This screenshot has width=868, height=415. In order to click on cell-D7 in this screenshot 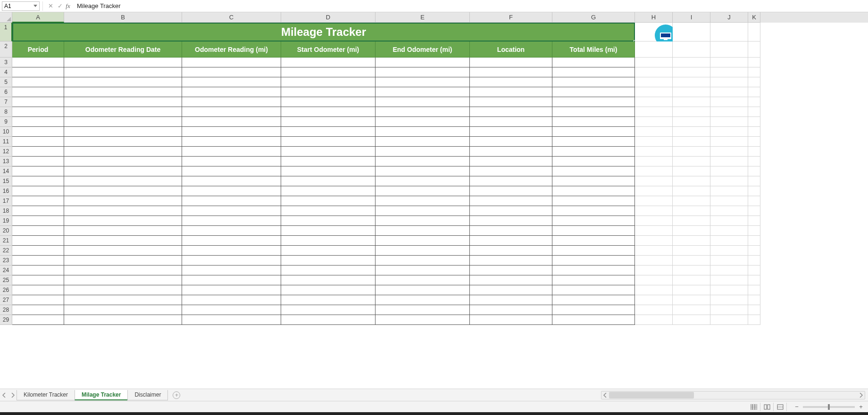, I will do `click(328, 102)`.